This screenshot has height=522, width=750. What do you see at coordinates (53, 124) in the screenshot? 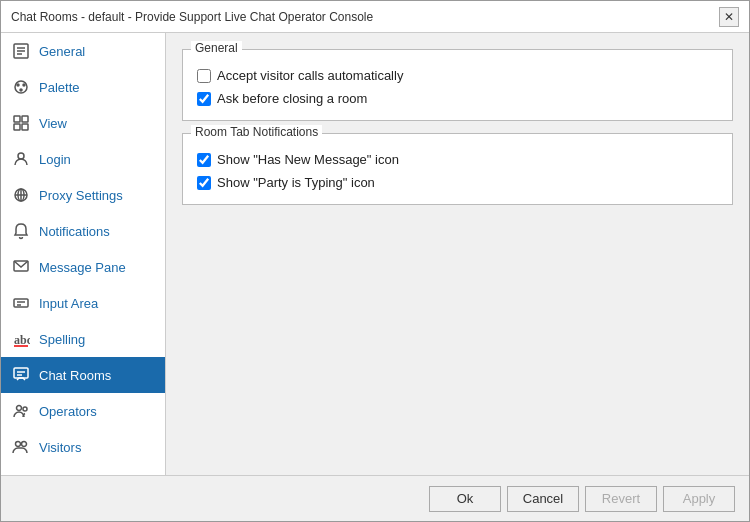
I see `sidebar-label-view: View` at bounding box center [53, 124].